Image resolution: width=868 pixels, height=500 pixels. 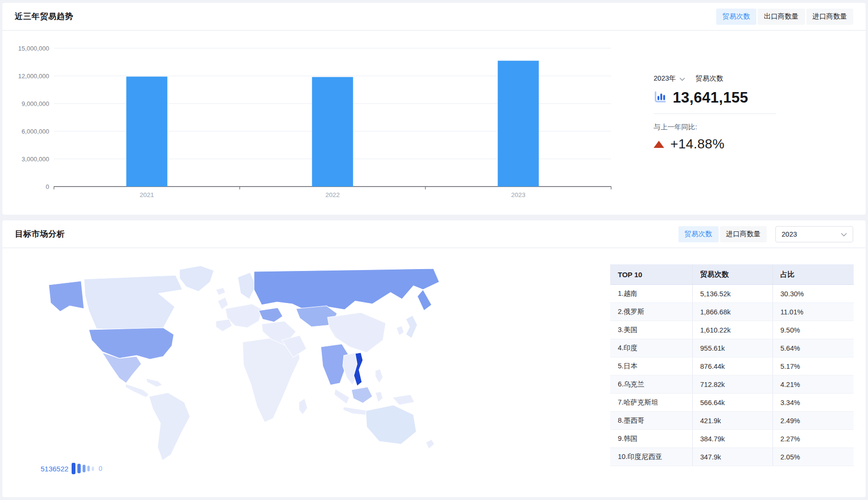 What do you see at coordinates (732, 439) in the screenshot?
I see `value-cell: 384.79k` at bounding box center [732, 439].